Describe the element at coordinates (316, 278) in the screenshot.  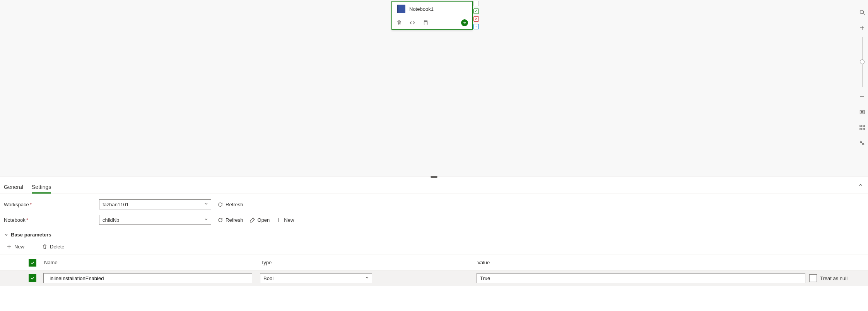
I see `param-type-select: Bool` at that location.